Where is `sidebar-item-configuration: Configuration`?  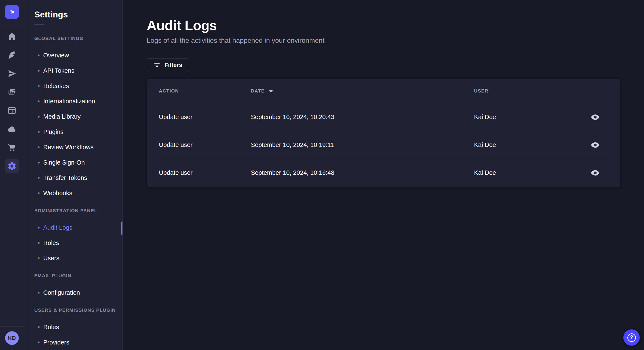
sidebar-item-configuration: Configuration is located at coordinates (73, 293).